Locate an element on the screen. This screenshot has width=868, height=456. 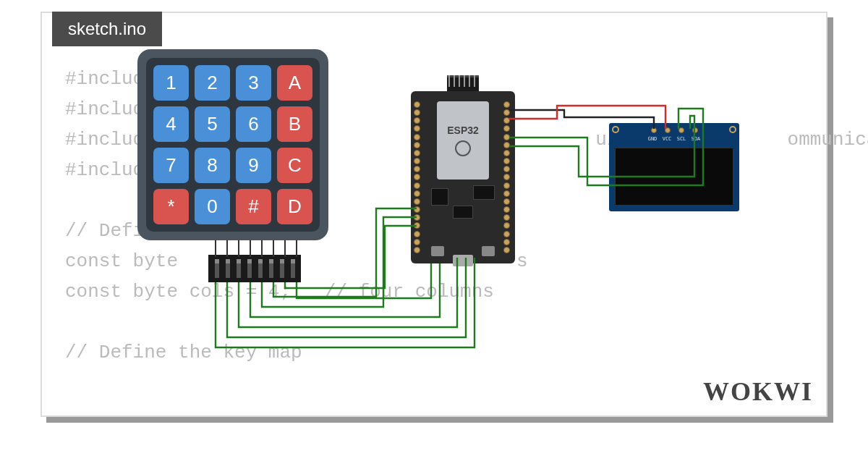
keypad-key-A: A is located at coordinates (295, 83).